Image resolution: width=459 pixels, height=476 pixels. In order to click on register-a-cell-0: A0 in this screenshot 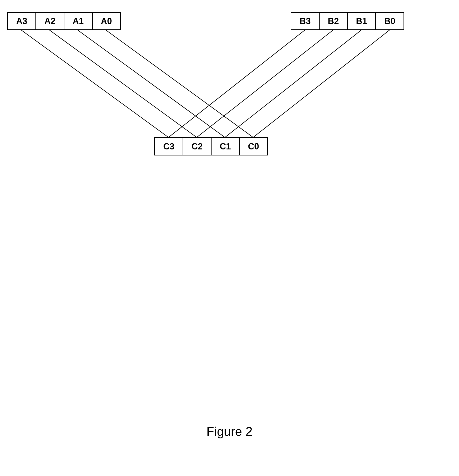, I will do `click(106, 21)`.